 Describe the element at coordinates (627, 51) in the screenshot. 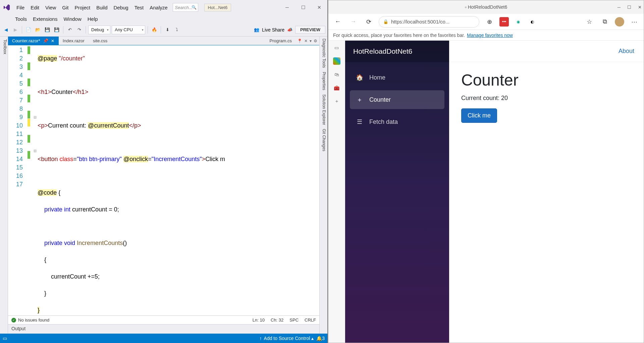

I see `about-link: About` at that location.